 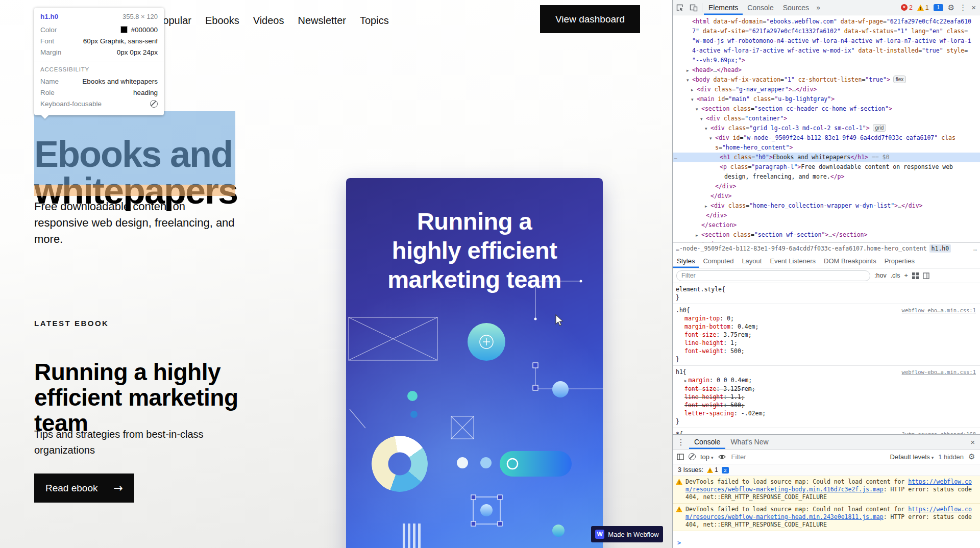 I want to click on css-property: line-height: 1.1;, so click(x=826, y=397).